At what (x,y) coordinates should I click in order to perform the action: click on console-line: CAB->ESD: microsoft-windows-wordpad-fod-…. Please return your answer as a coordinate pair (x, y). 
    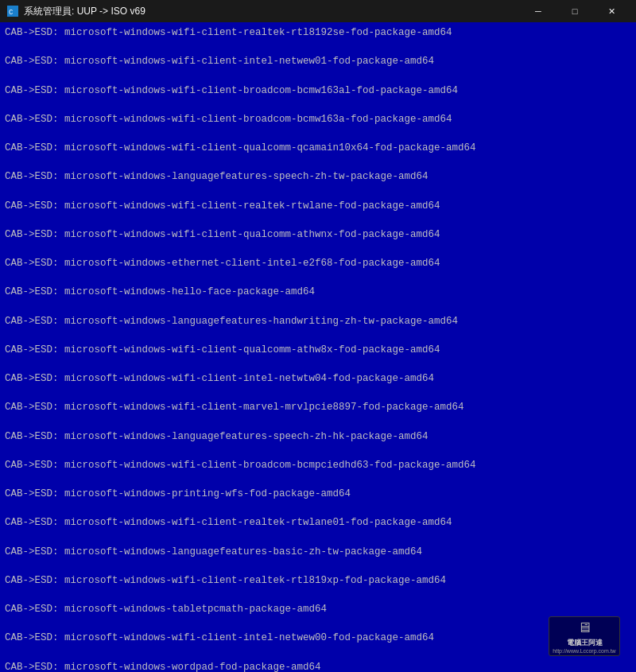
    Looking at the image, I should click on (318, 666).